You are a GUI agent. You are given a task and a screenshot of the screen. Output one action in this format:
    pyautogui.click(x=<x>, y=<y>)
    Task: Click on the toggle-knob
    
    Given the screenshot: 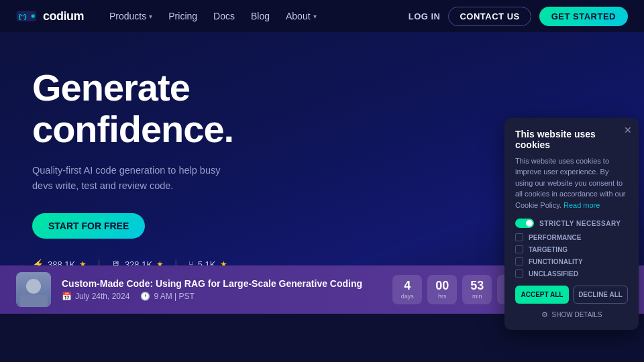 What is the action you would take?
    pyautogui.click(x=529, y=223)
    